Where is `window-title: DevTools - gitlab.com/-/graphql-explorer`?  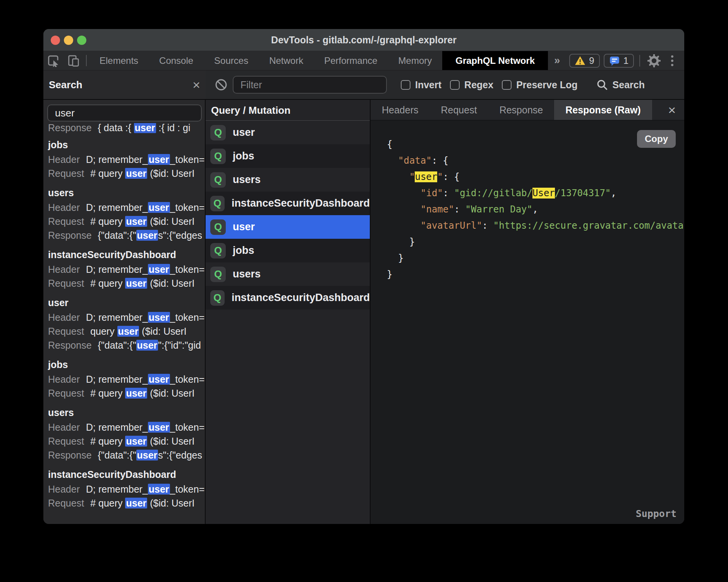 window-title: DevTools - gitlab.com/-/graphql-explorer is located at coordinates (364, 40).